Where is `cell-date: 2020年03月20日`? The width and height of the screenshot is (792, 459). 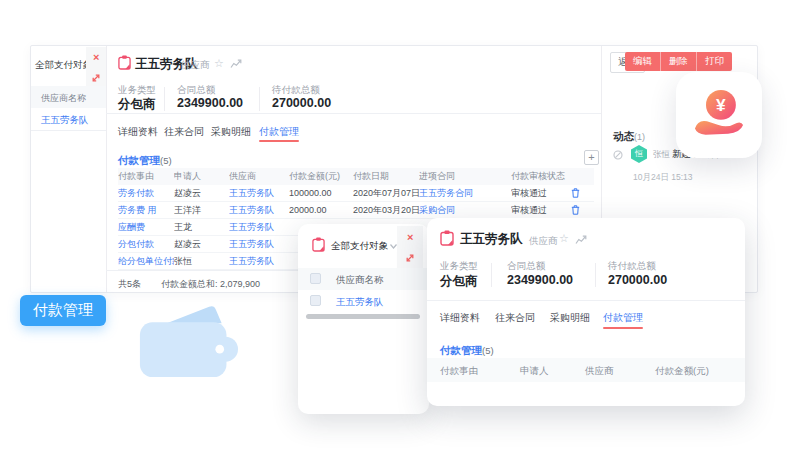 cell-date: 2020年03月20日 is located at coordinates (386, 210).